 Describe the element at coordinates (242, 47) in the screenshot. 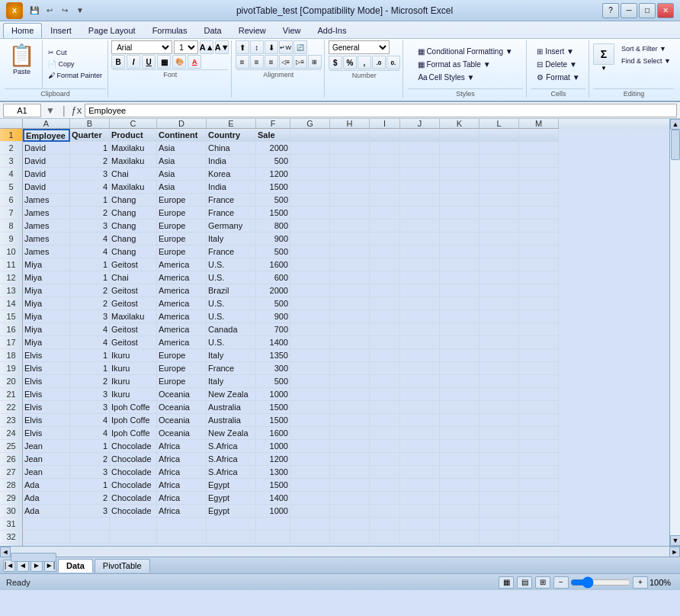

I see `align-top-btn: ⬆` at that location.